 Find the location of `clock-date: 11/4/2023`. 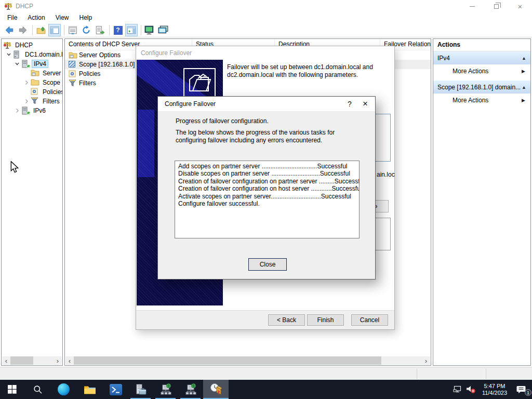

clock-date: 11/4/2023 is located at coordinates (495, 393).